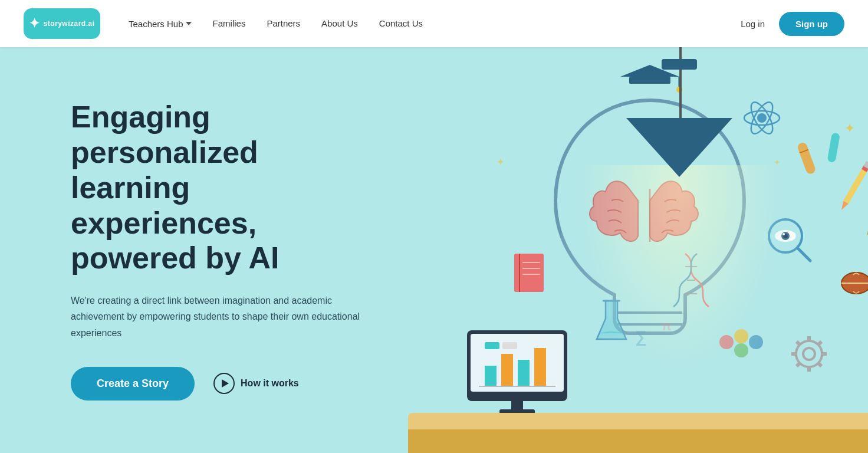 This screenshot has width=868, height=453. Describe the element at coordinates (224, 188) in the screenshot. I see `hero-title: Engaging personalized learning experienc…` at that location.